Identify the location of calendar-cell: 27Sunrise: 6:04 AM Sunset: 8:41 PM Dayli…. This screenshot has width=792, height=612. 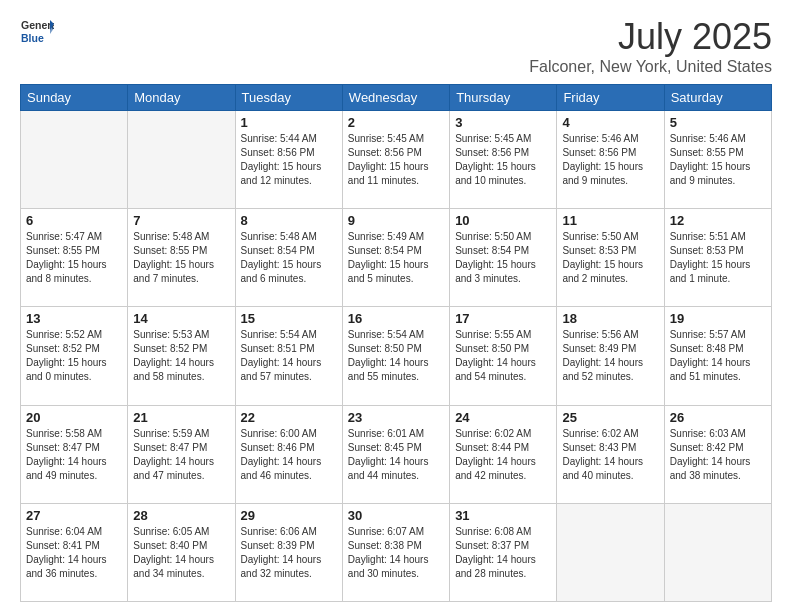
(74, 552).